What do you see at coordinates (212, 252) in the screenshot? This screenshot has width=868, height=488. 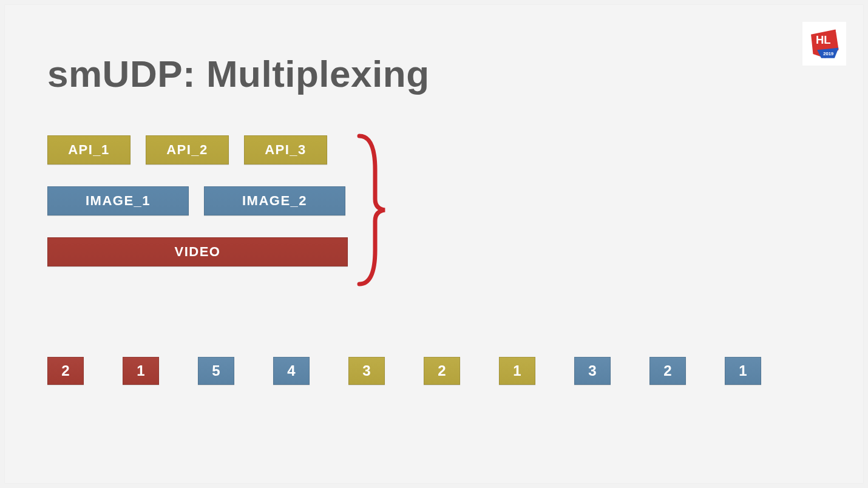 I see `video-row: VIDEO` at bounding box center [212, 252].